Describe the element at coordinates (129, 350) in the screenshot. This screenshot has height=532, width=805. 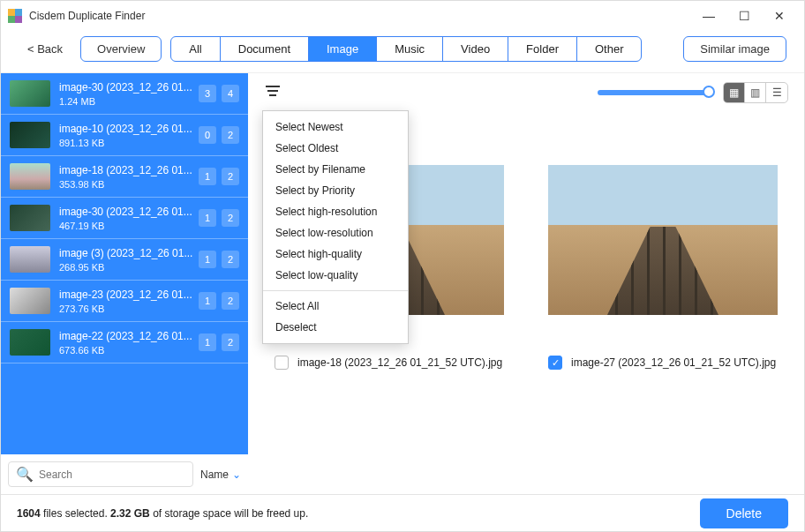
I see `file-size: 673.66 KB` at that location.